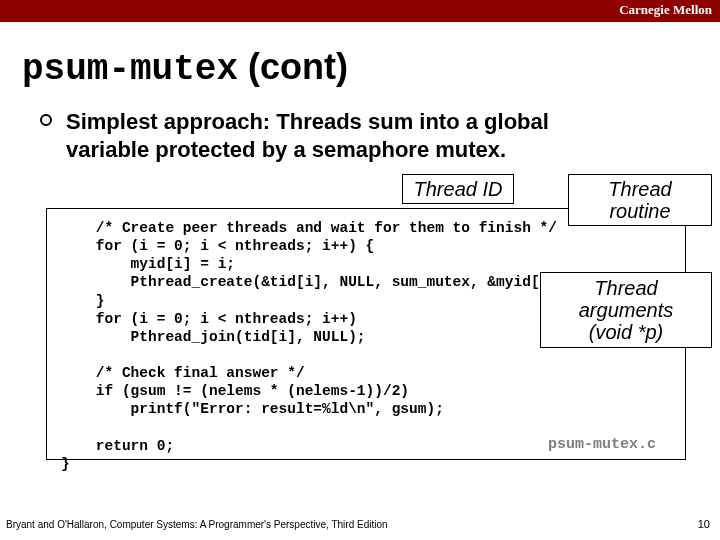 This screenshot has width=720, height=540. I want to click on title-rest: (cont), so click(293, 66).